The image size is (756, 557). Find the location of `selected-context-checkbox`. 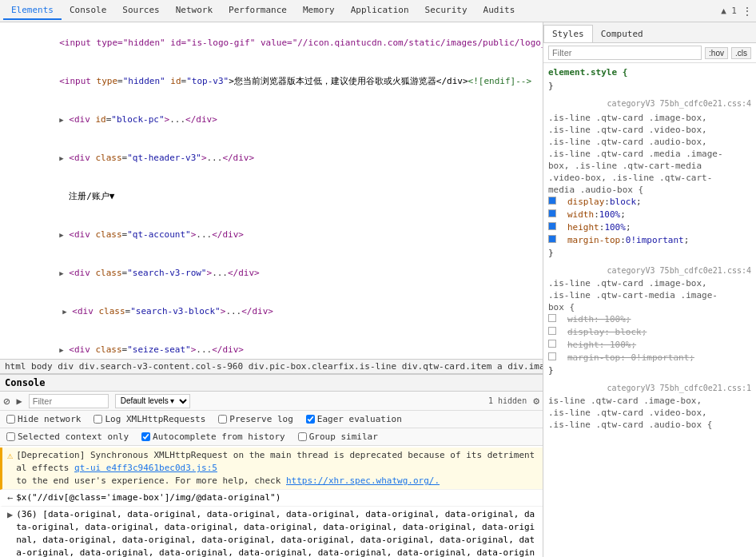

selected-context-checkbox is located at coordinates (11, 436).